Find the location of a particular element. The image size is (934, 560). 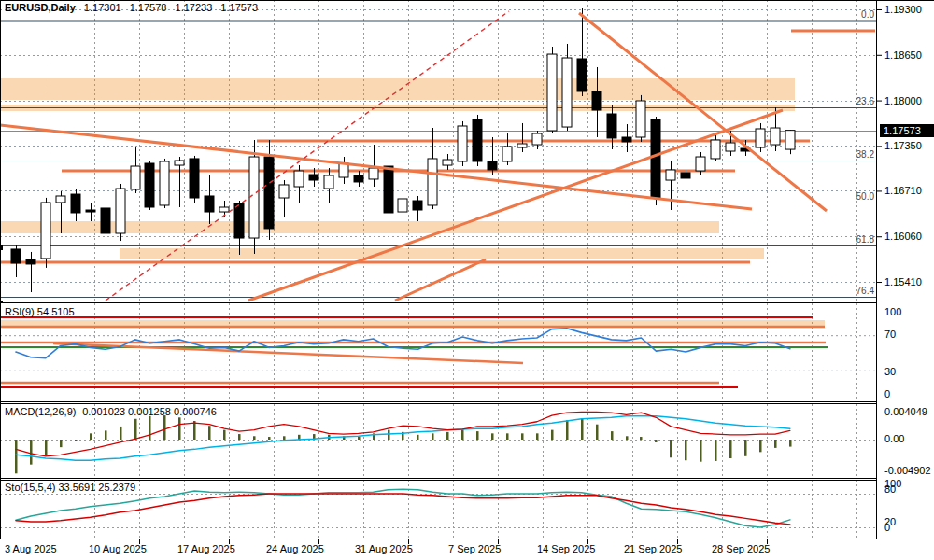

fib-level-label: 76.4 is located at coordinates (865, 291).